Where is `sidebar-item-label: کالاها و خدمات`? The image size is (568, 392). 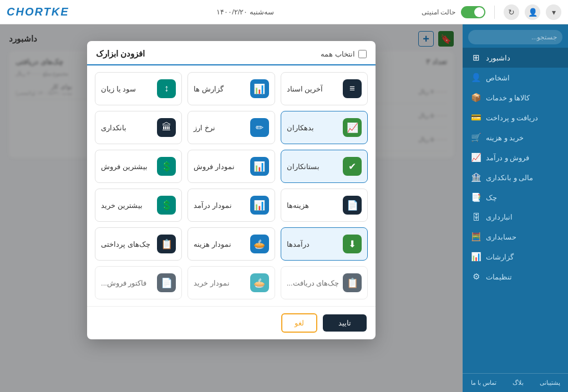
sidebar-item-label: کالاها و خدمات is located at coordinates (508, 98).